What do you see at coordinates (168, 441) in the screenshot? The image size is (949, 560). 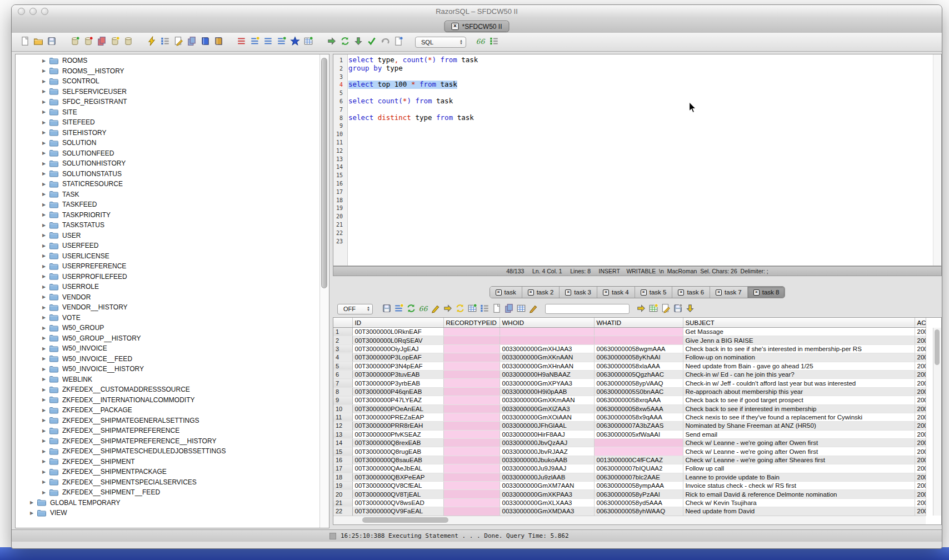 I see `tree-item: ▶ZKFEDEX__SHIPMATEPREFERENCE__HISTORY` at bounding box center [168, 441].